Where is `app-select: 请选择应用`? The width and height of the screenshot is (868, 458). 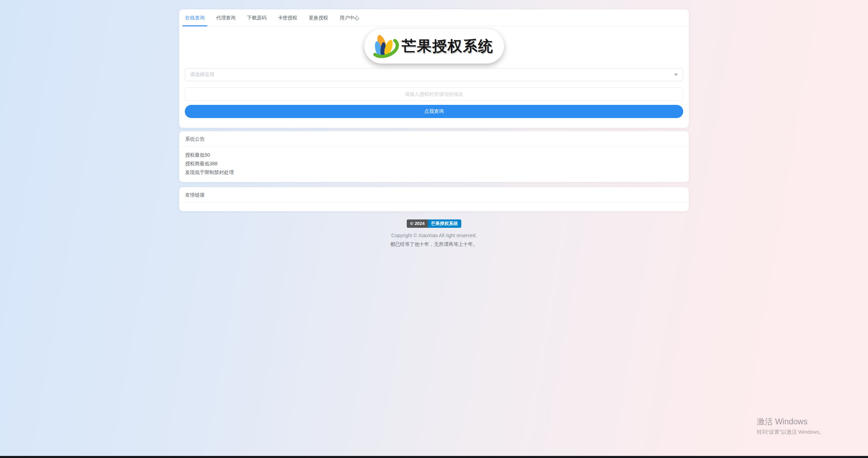 app-select: 请选择应用 is located at coordinates (434, 75).